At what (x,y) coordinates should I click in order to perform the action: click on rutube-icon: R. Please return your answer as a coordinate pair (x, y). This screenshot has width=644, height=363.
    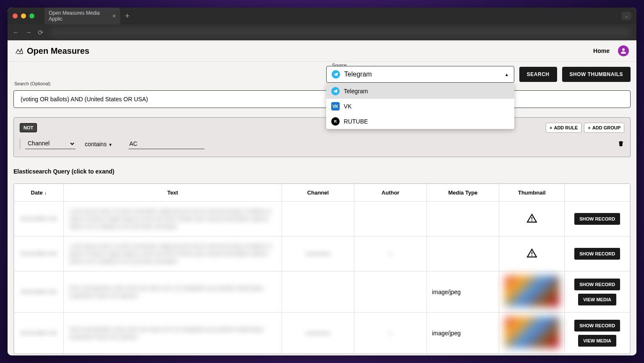
    Looking at the image, I should click on (335, 121).